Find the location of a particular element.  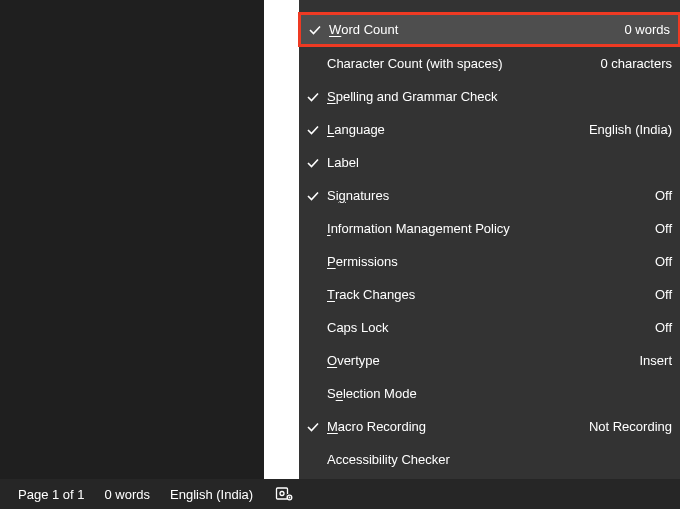

menu-item-highlighted: Word Count0 words is located at coordinates (489, 30).